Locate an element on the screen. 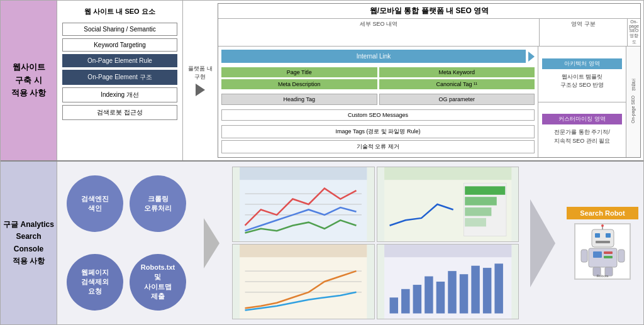 This screenshot has width=644, height=325. custom-seo-box: Custom SEO Messages is located at coordinates (378, 115).